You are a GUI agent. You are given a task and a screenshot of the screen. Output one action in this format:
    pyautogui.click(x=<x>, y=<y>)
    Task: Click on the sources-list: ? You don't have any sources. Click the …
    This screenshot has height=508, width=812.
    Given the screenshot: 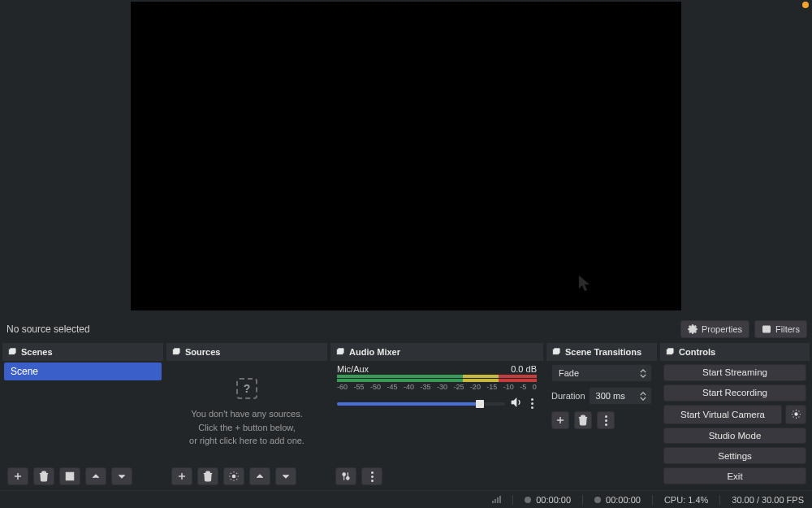 What is the action you would take?
    pyautogui.click(x=247, y=413)
    